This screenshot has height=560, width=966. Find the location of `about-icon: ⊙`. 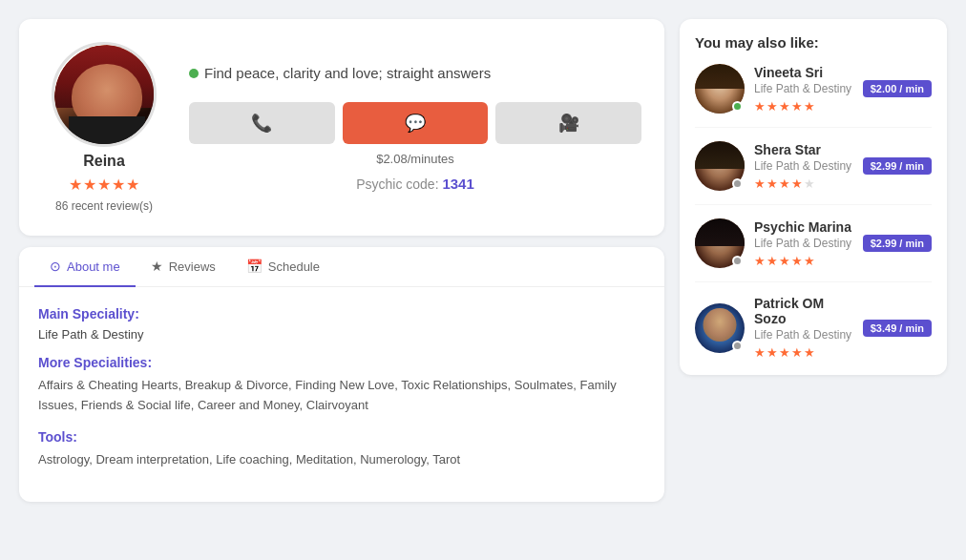

about-icon: ⊙ is located at coordinates (55, 266).